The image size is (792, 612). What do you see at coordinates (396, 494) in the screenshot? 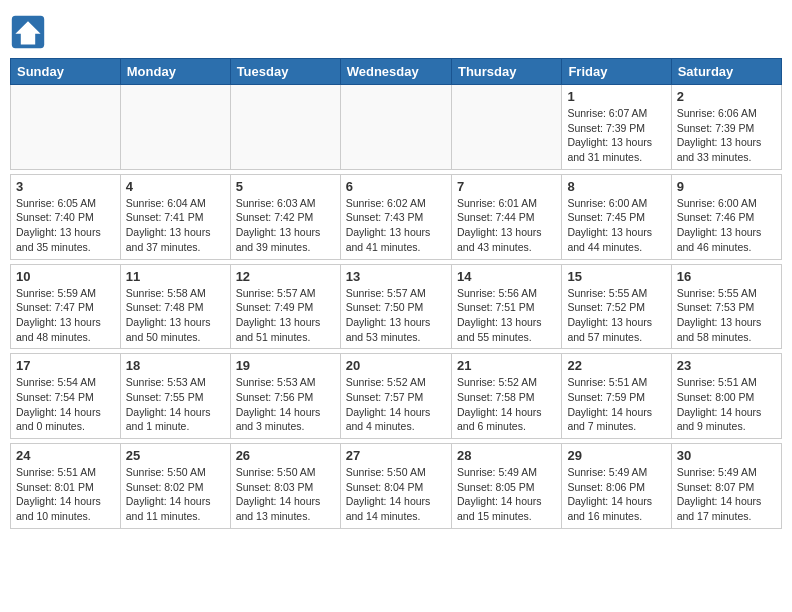
I see `day-info: Sunrise: 5:50 AM Sunset: 8:04 PM Dayligh…` at bounding box center [396, 494].